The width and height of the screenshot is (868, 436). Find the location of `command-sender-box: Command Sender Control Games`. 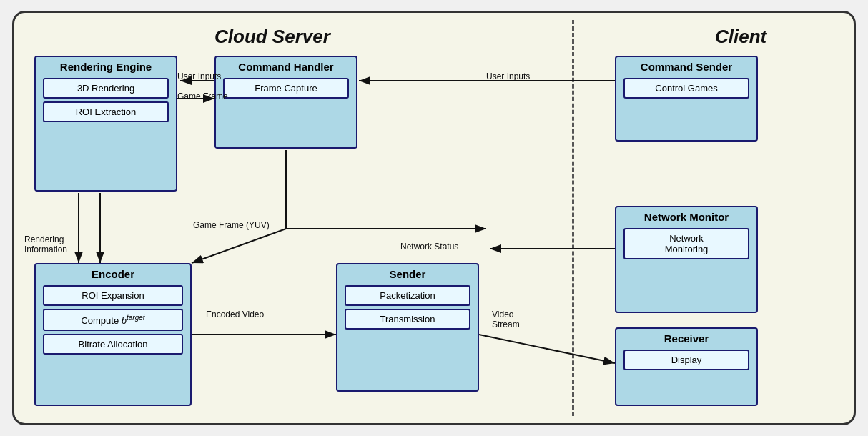

command-sender-box: Command Sender Control Games is located at coordinates (686, 99).